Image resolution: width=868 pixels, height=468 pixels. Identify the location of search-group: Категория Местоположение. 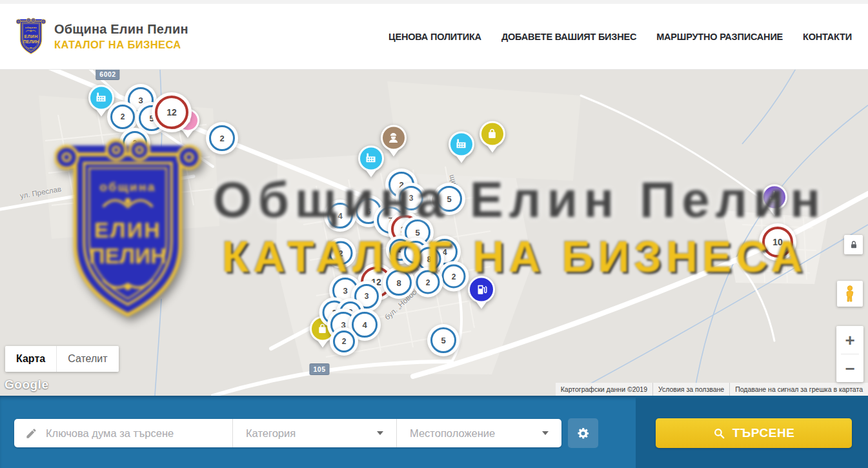
(288, 433).